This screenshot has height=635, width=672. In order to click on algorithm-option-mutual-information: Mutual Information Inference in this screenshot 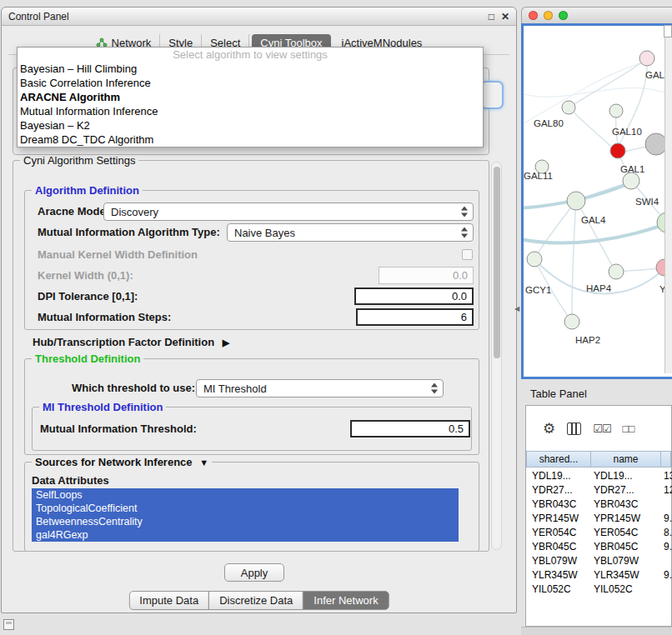, I will do `click(250, 112)`.